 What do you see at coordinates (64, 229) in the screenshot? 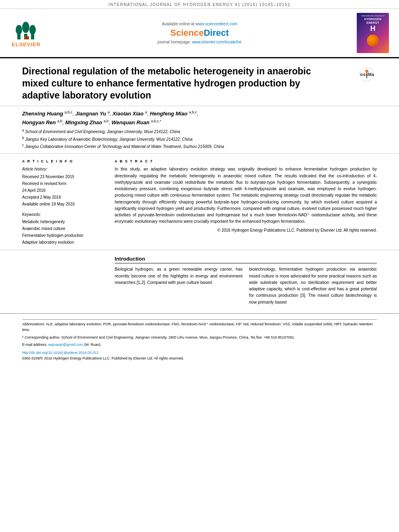
I see `keywords-section: Keywords: Metabolic heterogeneity Anaero…` at bounding box center [64, 229].